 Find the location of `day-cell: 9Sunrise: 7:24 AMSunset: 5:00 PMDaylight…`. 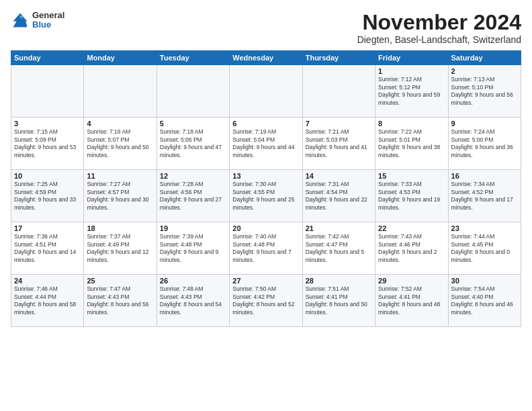

day-cell: 9Sunrise: 7:24 AMSunset: 5:00 PMDaylight… is located at coordinates (484, 144).